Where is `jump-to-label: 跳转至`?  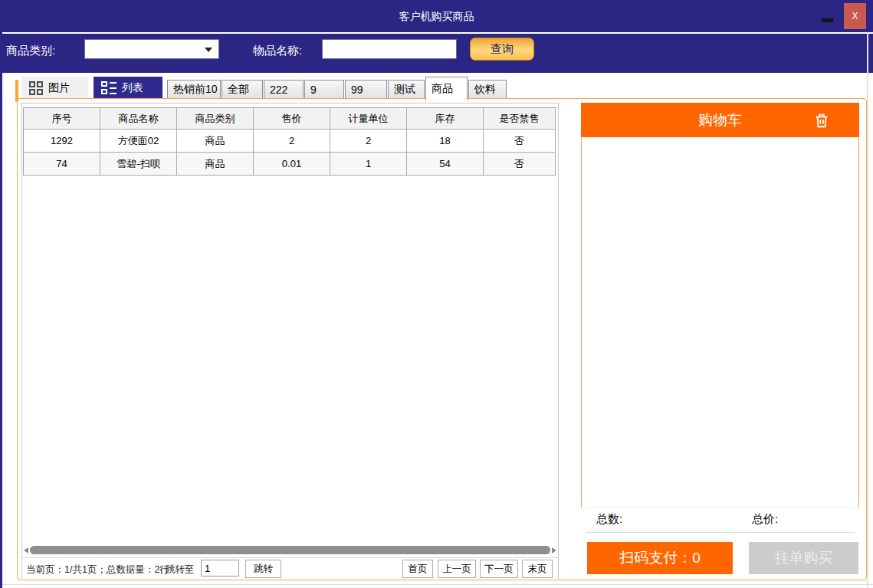 jump-to-label: 跳转至 is located at coordinates (180, 570).